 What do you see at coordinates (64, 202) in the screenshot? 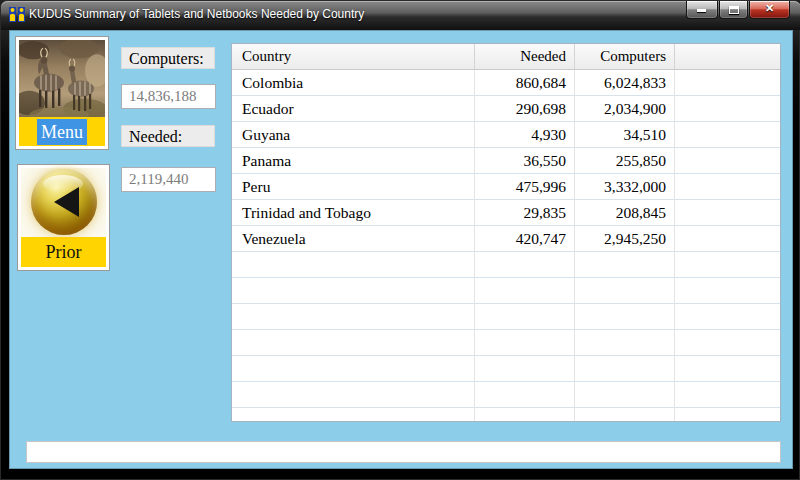
I see `back-sphere-graphic` at bounding box center [64, 202].